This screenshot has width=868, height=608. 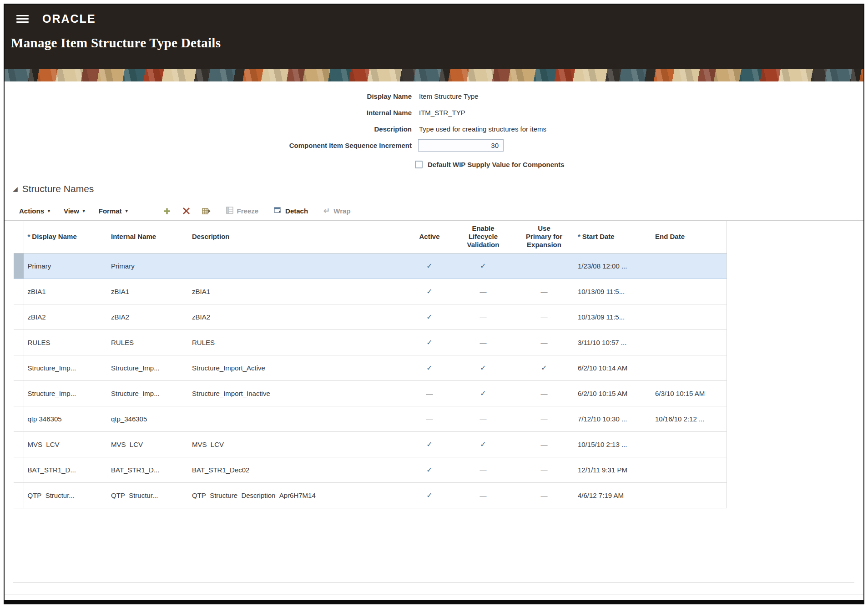 I want to click on actions-menu: Actions ▼, so click(x=35, y=211).